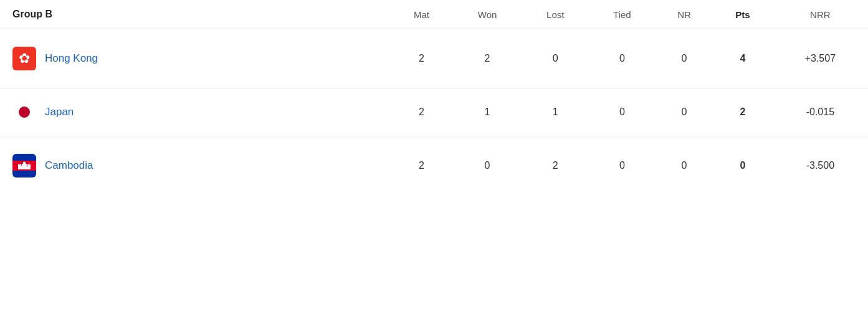  What do you see at coordinates (556, 15) in the screenshot?
I see `lost-header: Lost` at bounding box center [556, 15].